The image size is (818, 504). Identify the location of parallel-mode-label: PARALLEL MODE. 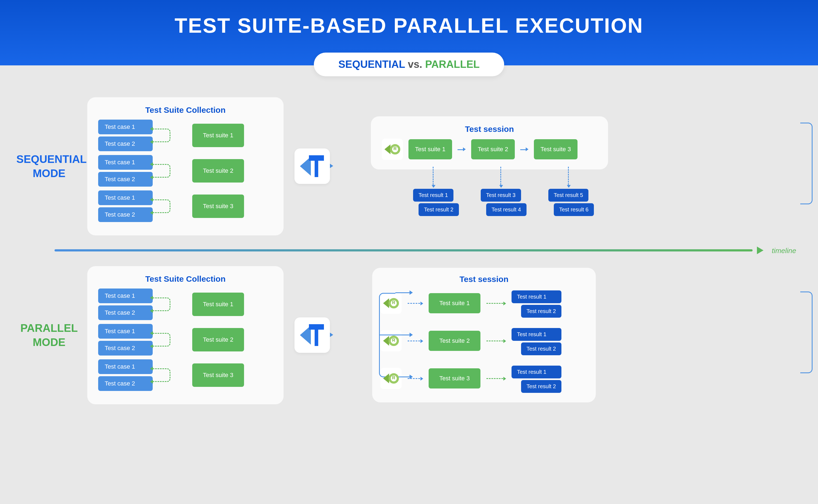
(49, 335).